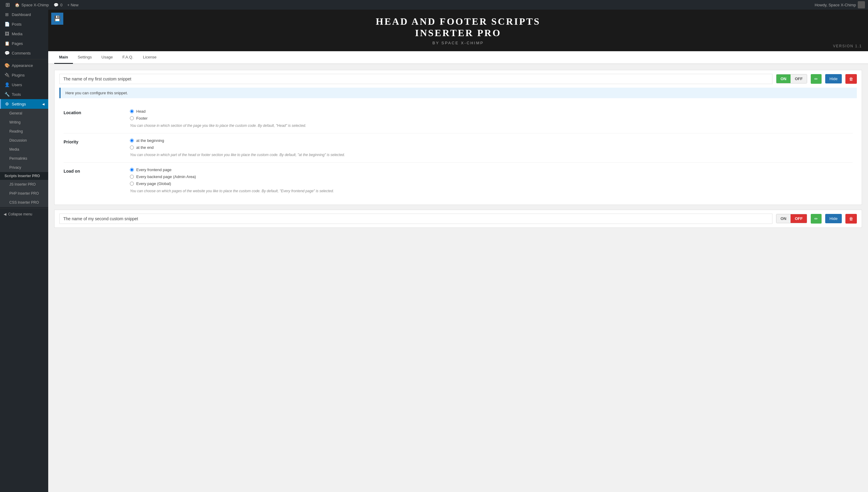  What do you see at coordinates (24, 53) in the screenshot?
I see `sidebar-item-comments: 💬 Comments` at bounding box center [24, 53].